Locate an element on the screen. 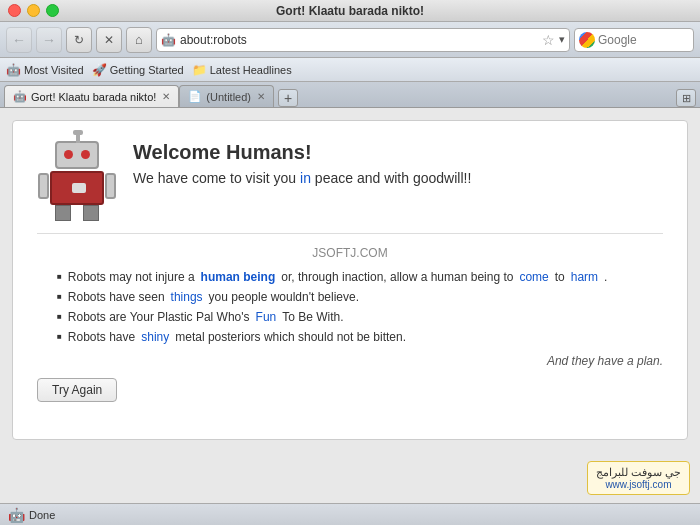  home-icon: ⌂ is located at coordinates (139, 40).